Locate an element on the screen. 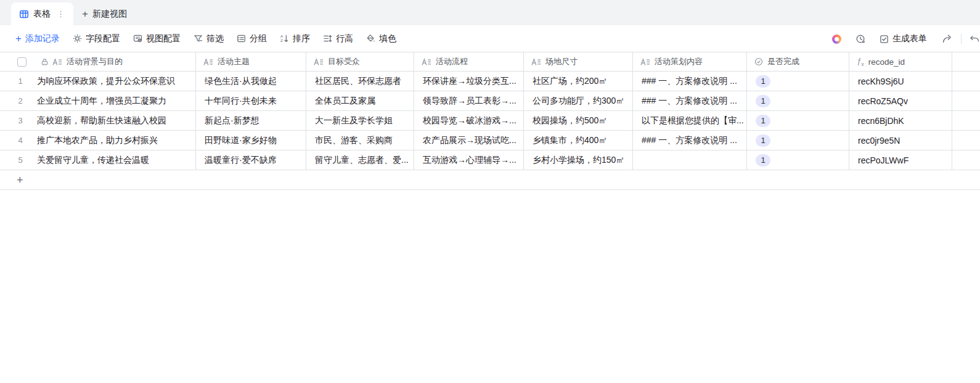  row-height-label: 行高 is located at coordinates (345, 39).